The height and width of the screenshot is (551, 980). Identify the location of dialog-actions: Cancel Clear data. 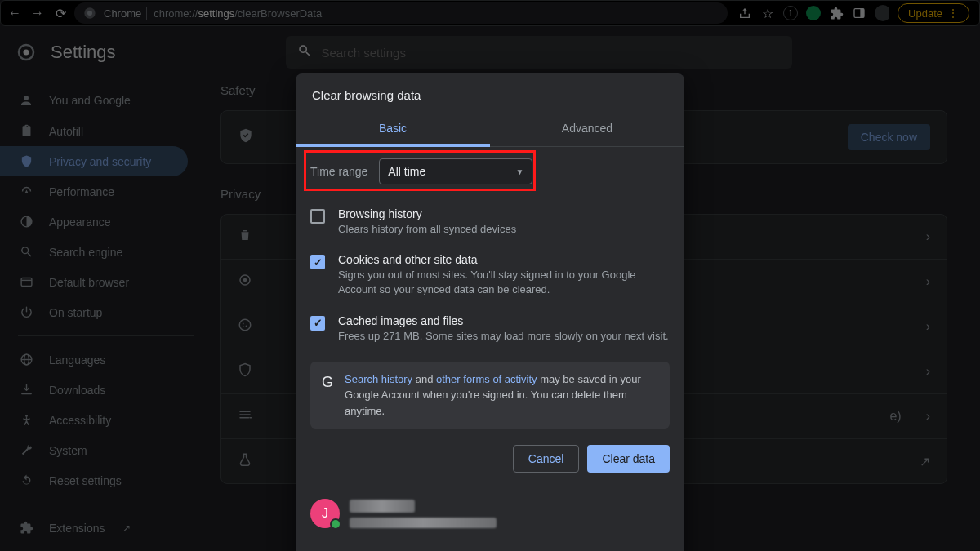
(490, 463).